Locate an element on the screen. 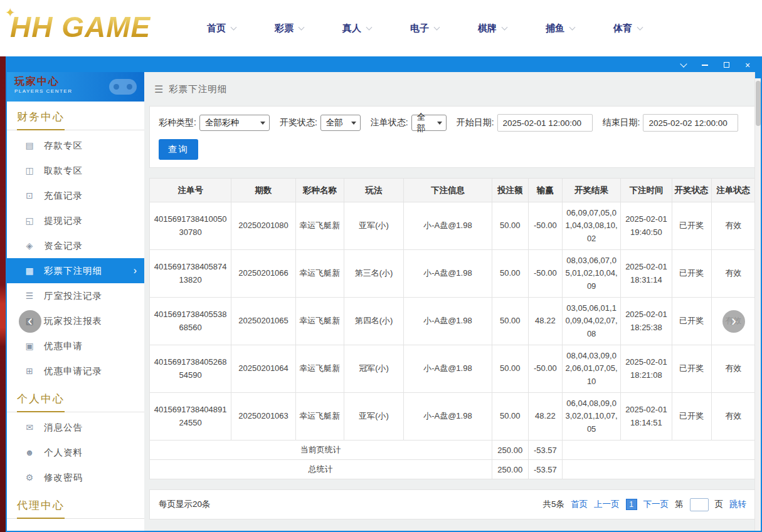  pagination-bar: 每页显示20条 共5条 首页 上一页 1 下一页 第 页 跳转 is located at coordinates (453, 504).